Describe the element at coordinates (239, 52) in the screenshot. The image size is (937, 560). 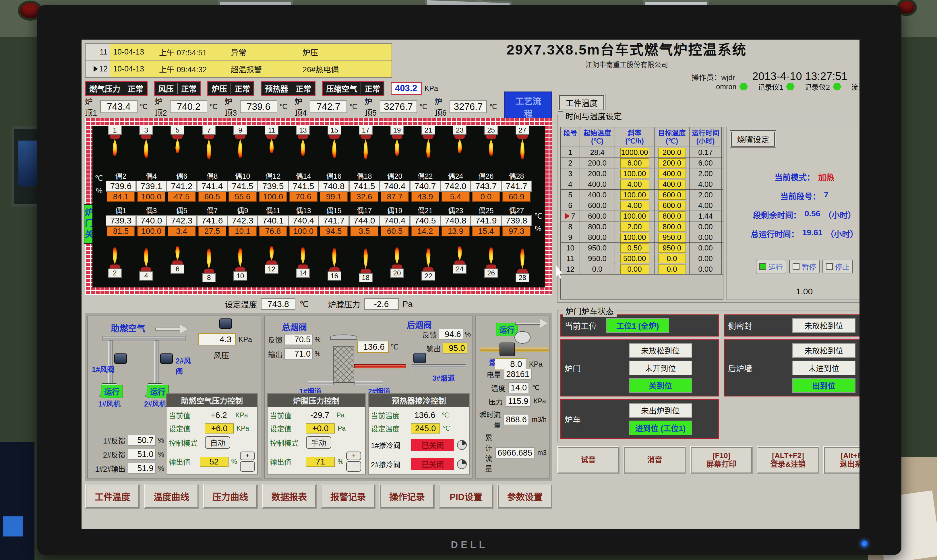
I see `alarm-row: 11 10-04-13 上午 07:54:51 异常 炉压` at that location.